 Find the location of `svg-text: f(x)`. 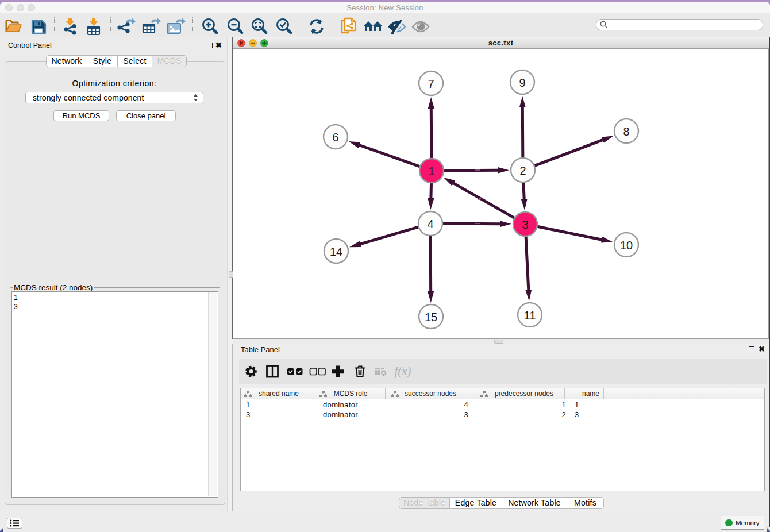

svg-text: f(x) is located at coordinates (402, 371).